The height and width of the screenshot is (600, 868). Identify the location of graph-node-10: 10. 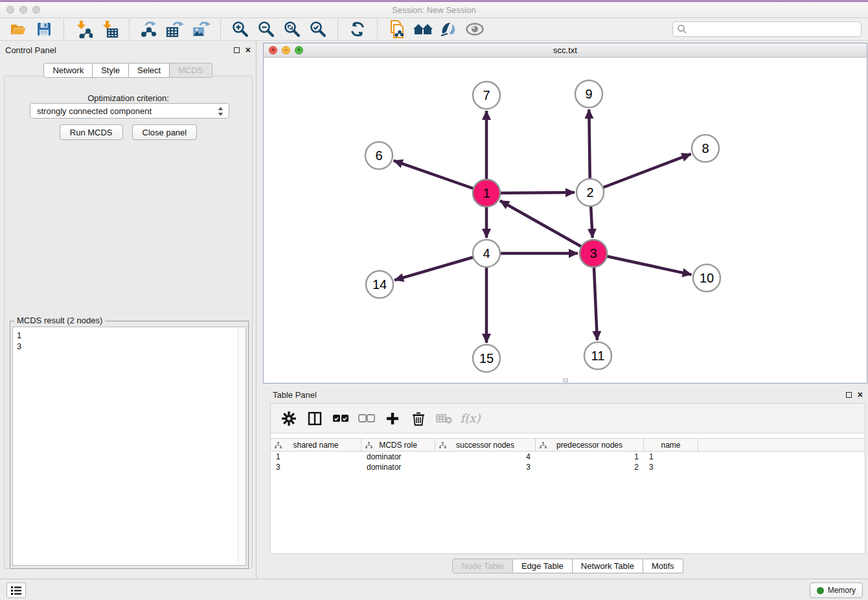
(707, 278).